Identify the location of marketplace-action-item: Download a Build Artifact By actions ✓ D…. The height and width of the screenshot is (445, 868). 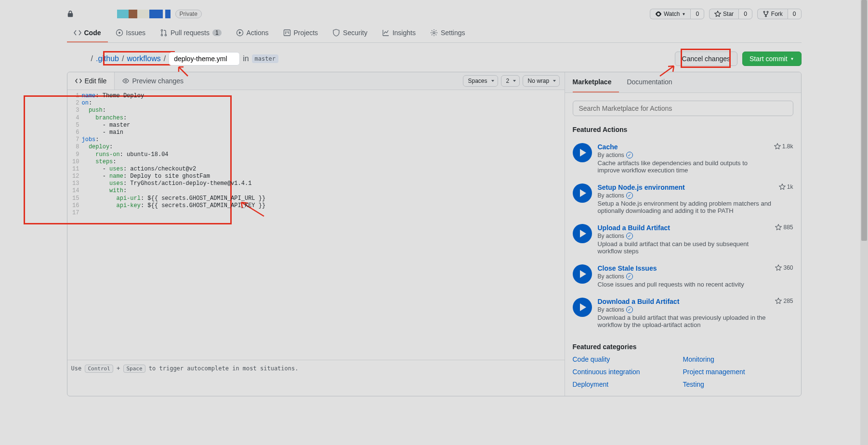
(683, 313).